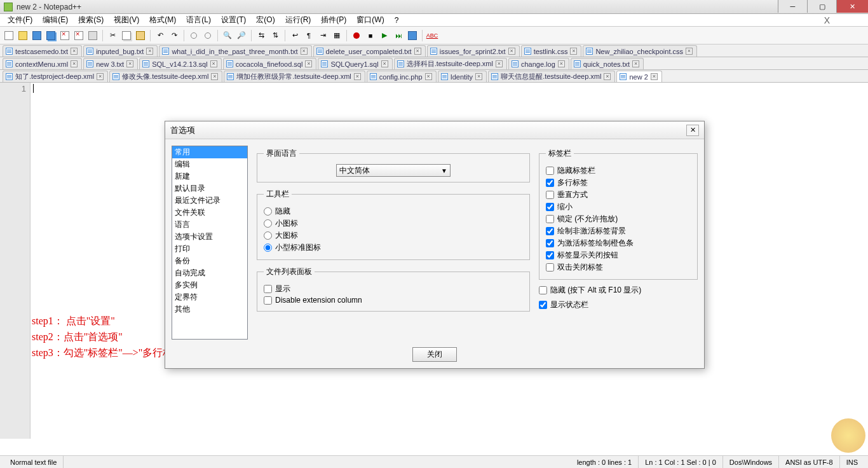 Image resolution: width=868 pixels, height=468 pixels. What do you see at coordinates (42, 51) in the screenshot?
I see `tab-testcasemedo-txt: testcasemedo.txt×` at bounding box center [42, 51].